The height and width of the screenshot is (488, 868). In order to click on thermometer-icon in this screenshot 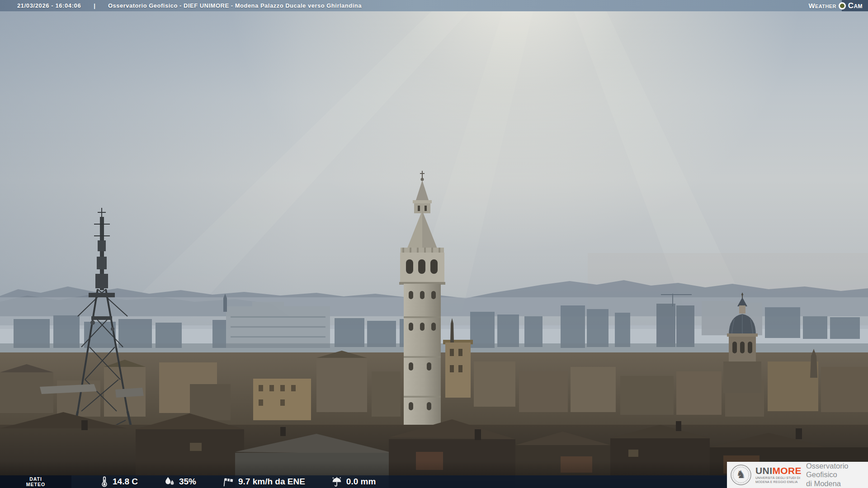, I will do `click(104, 482)`.